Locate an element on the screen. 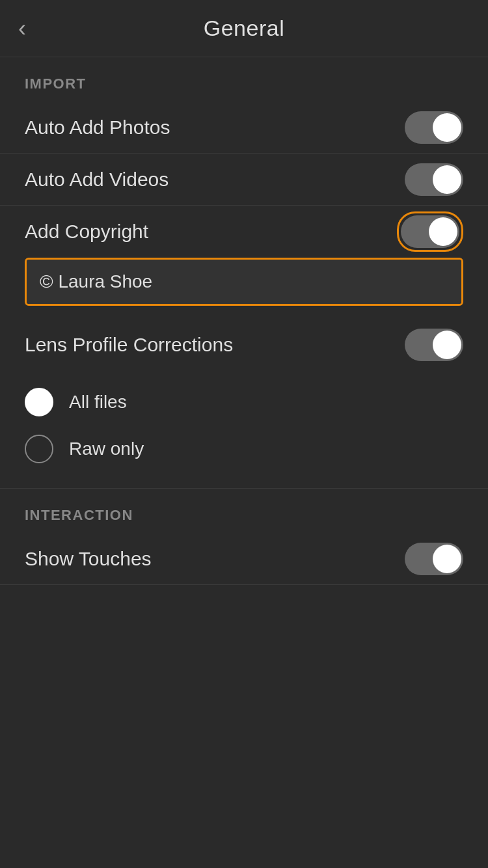 The width and height of the screenshot is (488, 868). add-copyright-row: Add Copyright is located at coordinates (244, 232).